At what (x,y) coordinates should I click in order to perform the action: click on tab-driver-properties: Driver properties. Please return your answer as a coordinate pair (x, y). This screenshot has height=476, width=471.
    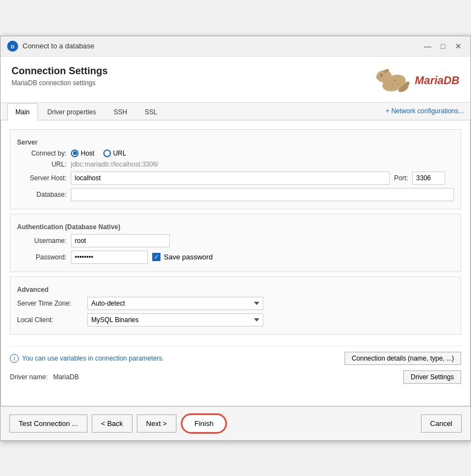
    Looking at the image, I should click on (71, 112).